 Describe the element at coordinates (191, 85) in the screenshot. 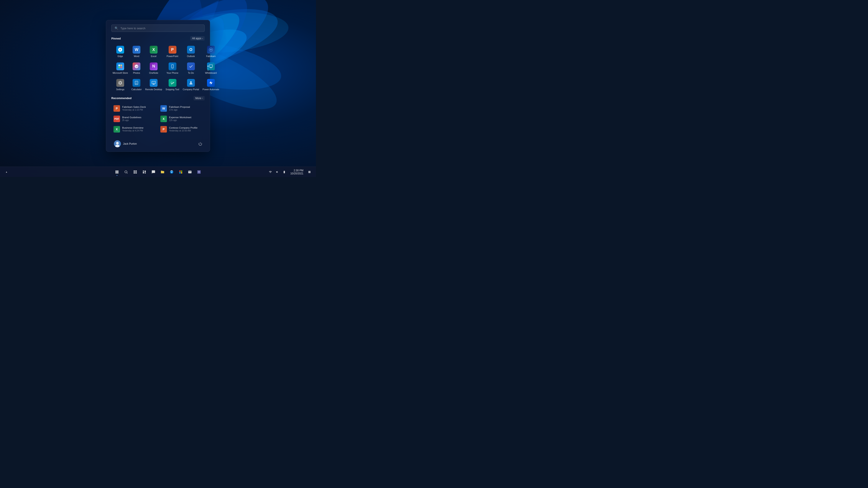

I see `app-company-portal: Company Portal` at that location.